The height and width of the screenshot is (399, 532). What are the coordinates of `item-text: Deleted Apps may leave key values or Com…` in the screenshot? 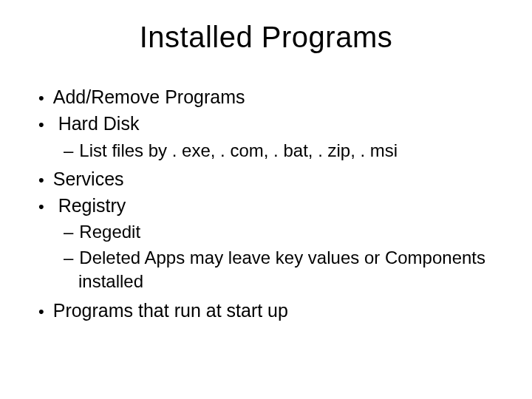 It's located at (282, 269).